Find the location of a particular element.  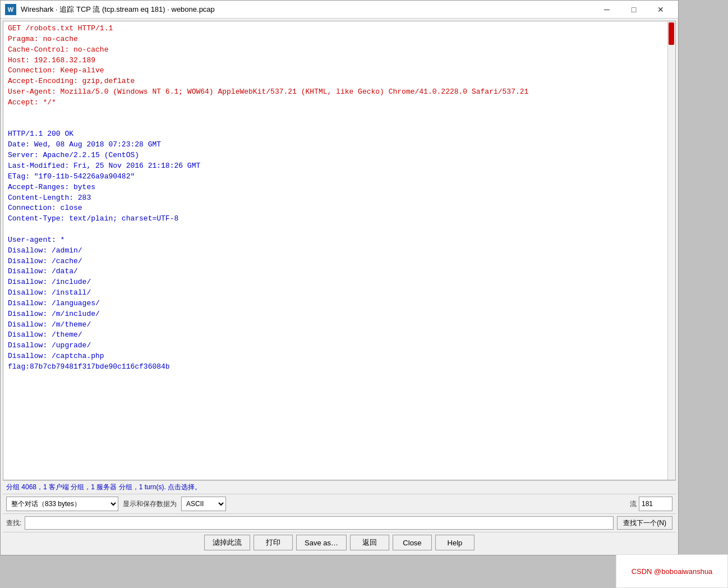

minimize-button: ─ is located at coordinates (607, 10).